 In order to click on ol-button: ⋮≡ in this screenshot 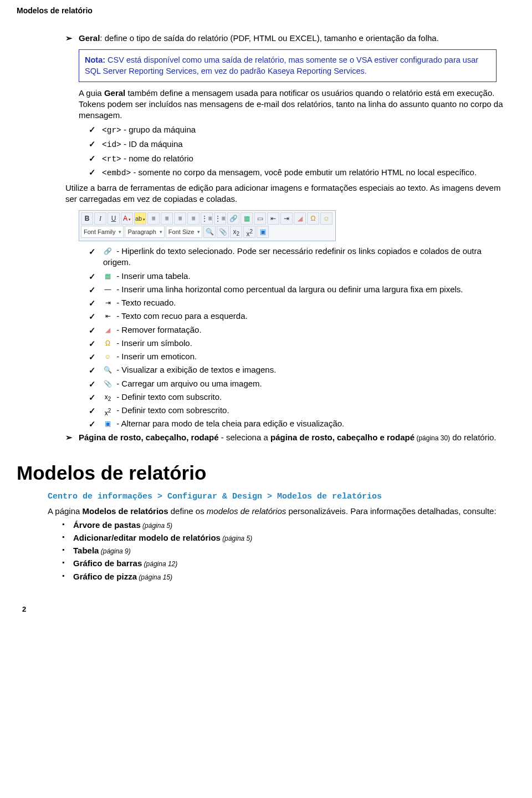, I will do `click(207, 218)`.